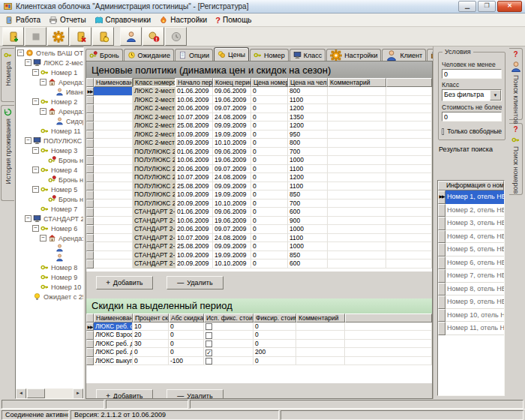 This screenshot has width=525, height=420. I want to click on cell: ЛЮКС Взросл. д, so click(113, 335).